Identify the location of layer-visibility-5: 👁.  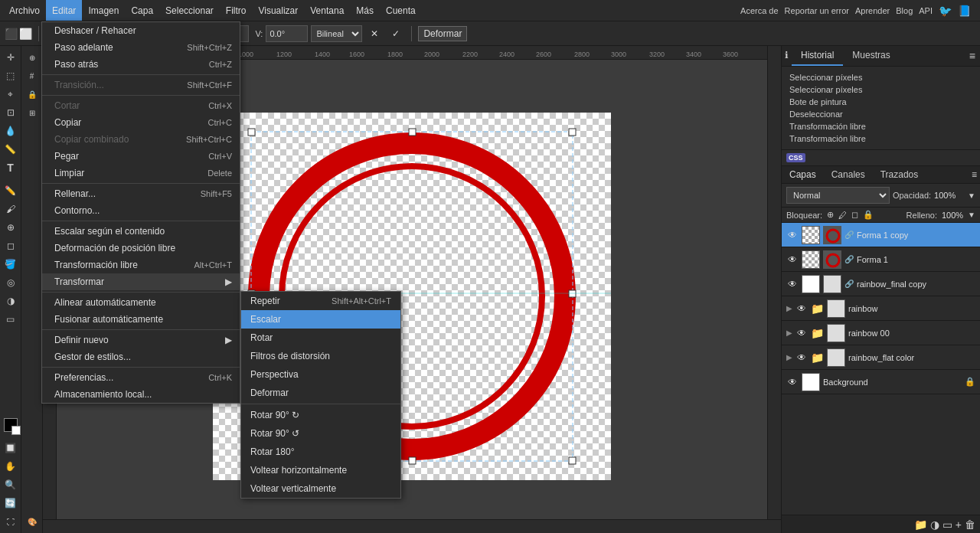
(802, 358).